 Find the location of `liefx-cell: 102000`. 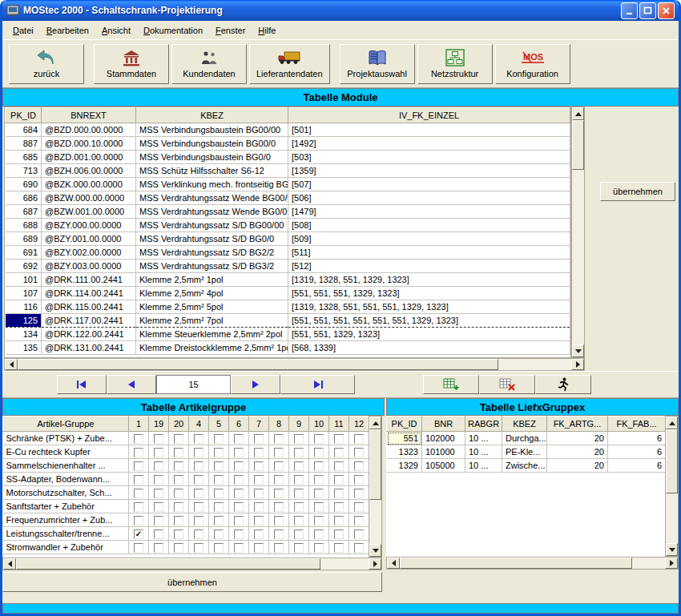

liefx-cell: 102000 is located at coordinates (444, 439).